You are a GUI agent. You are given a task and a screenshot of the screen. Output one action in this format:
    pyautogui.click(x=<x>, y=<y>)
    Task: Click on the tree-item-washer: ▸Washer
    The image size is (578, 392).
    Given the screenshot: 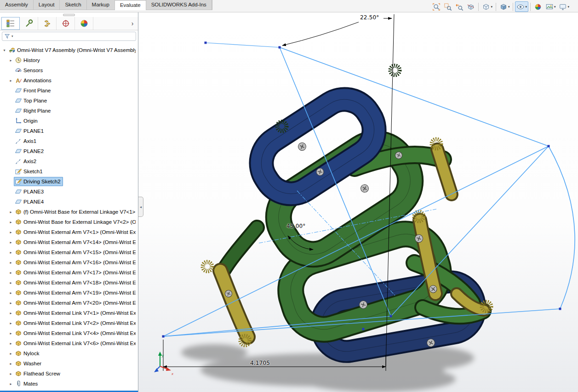 What is the action you would take?
    pyautogui.click(x=69, y=364)
    